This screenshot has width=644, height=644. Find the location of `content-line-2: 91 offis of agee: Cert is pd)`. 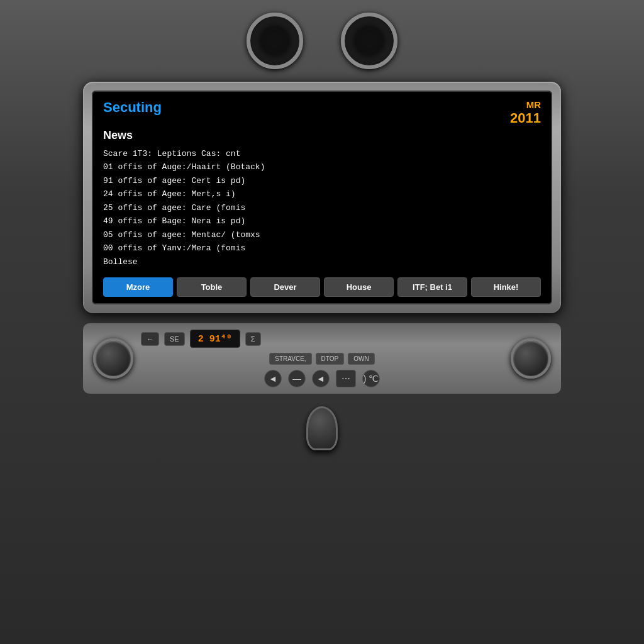

content-line-2: 91 offis of agee: Cert is pd) is located at coordinates (322, 181).